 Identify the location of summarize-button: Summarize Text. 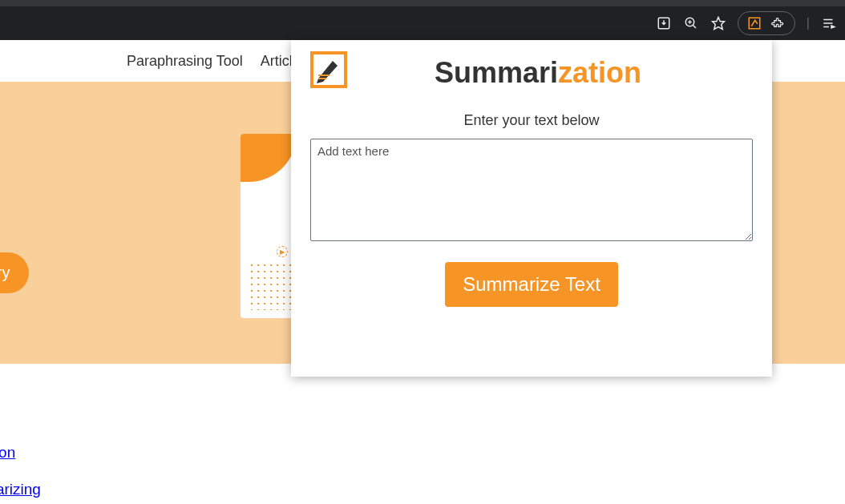
(532, 284).